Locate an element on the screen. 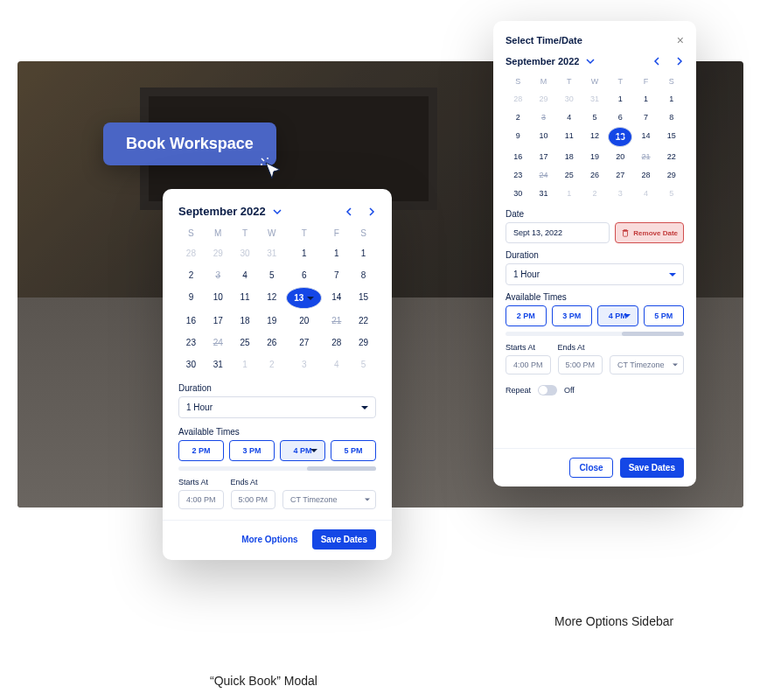  timezone-select: CT Timezone is located at coordinates (647, 365).